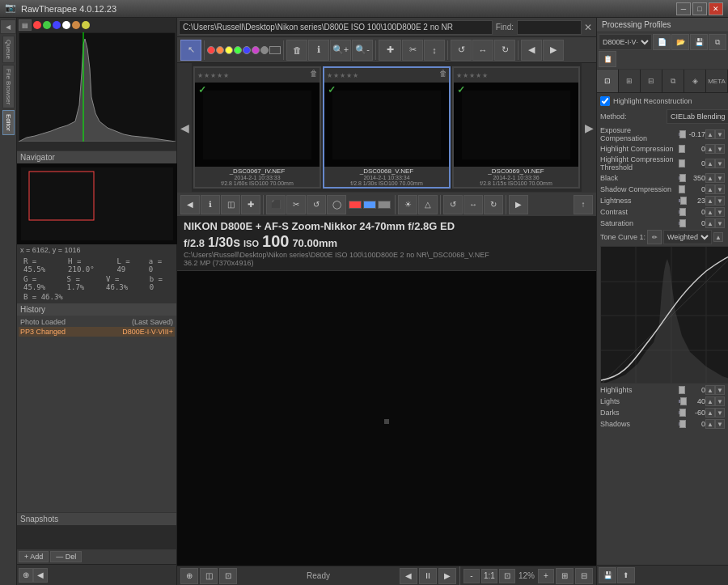 This screenshot has width=728, height=585. I want to click on status-btn-1: ⊕, so click(189, 576).